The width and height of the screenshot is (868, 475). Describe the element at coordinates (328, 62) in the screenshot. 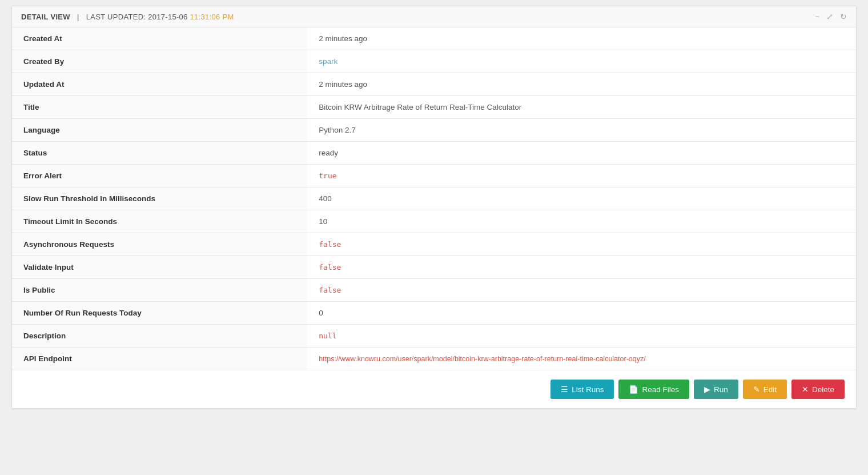

I see `field-value-link: spark` at that location.